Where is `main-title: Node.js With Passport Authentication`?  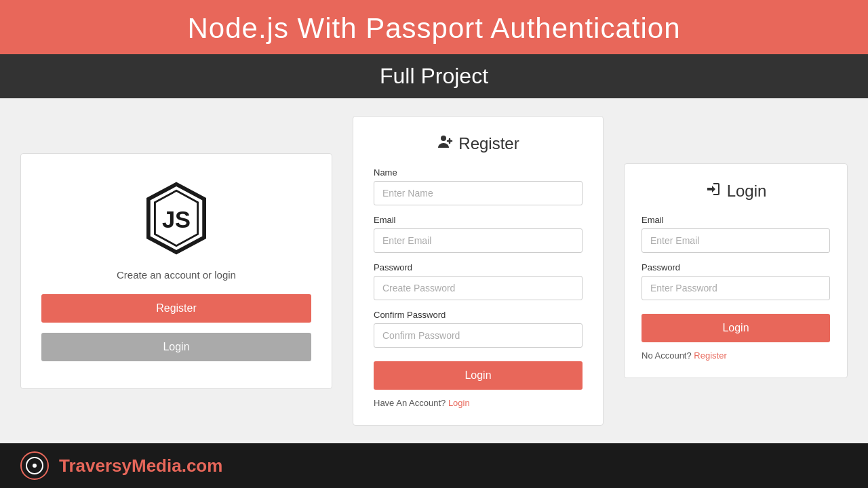 main-title: Node.js With Passport Authentication is located at coordinates (434, 28).